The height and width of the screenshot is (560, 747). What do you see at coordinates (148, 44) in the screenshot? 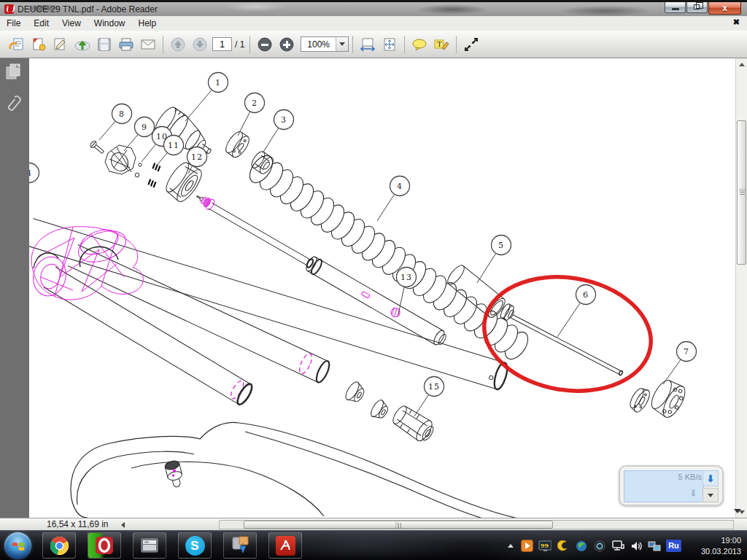
I see `email-button` at bounding box center [148, 44].